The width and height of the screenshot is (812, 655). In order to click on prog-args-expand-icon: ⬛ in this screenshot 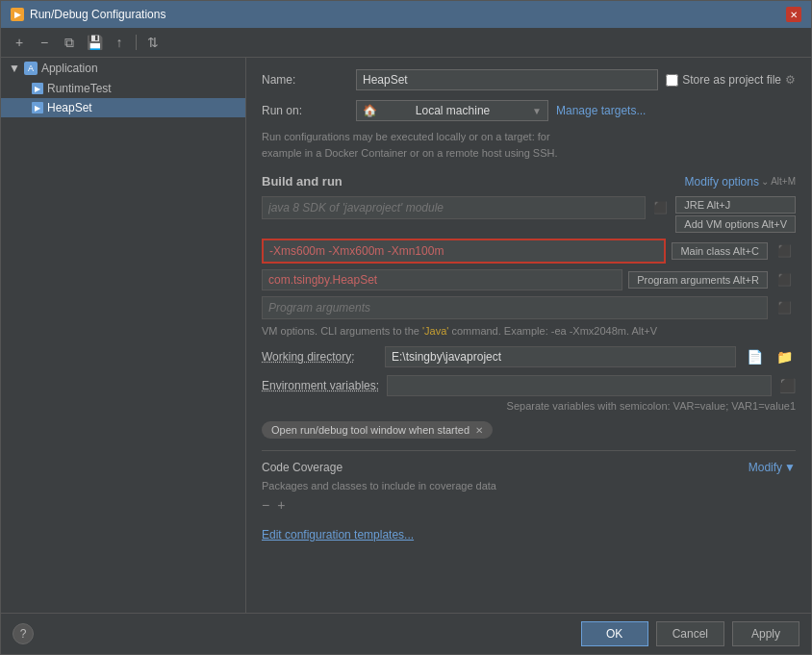, I will do `click(785, 308)`.